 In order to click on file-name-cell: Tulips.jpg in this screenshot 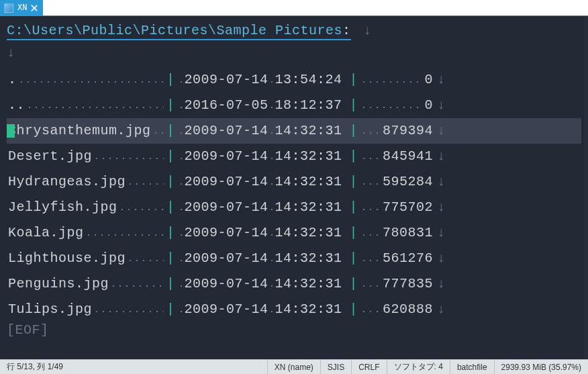, I will do `click(86, 310)`.